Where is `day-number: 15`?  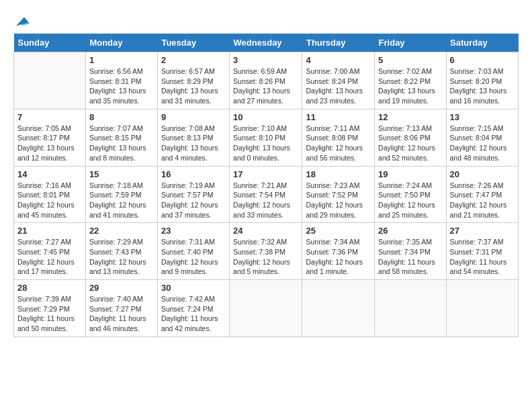
day-number: 15 is located at coordinates (122, 175).